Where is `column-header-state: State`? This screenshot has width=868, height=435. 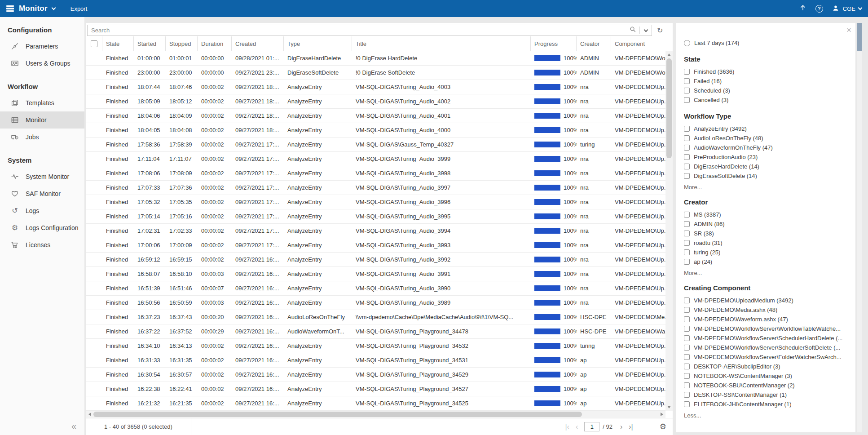 column-header-state: State is located at coordinates (118, 44).